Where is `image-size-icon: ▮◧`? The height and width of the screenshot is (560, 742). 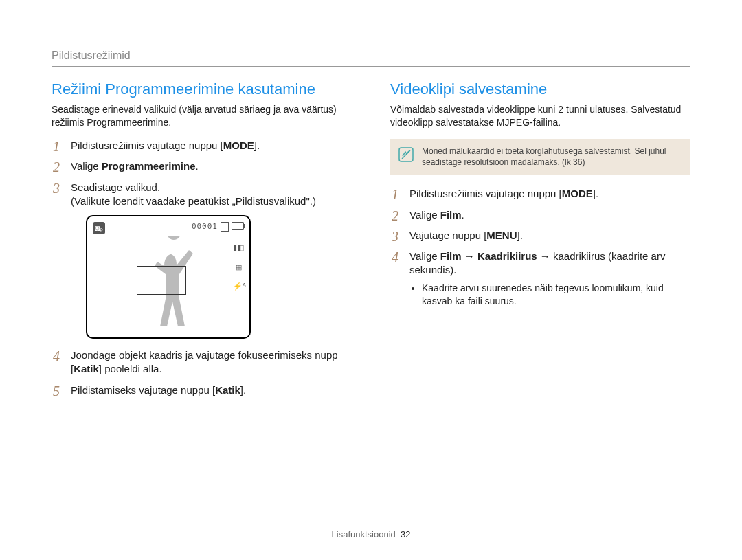 image-size-icon: ▮◧ is located at coordinates (238, 247).